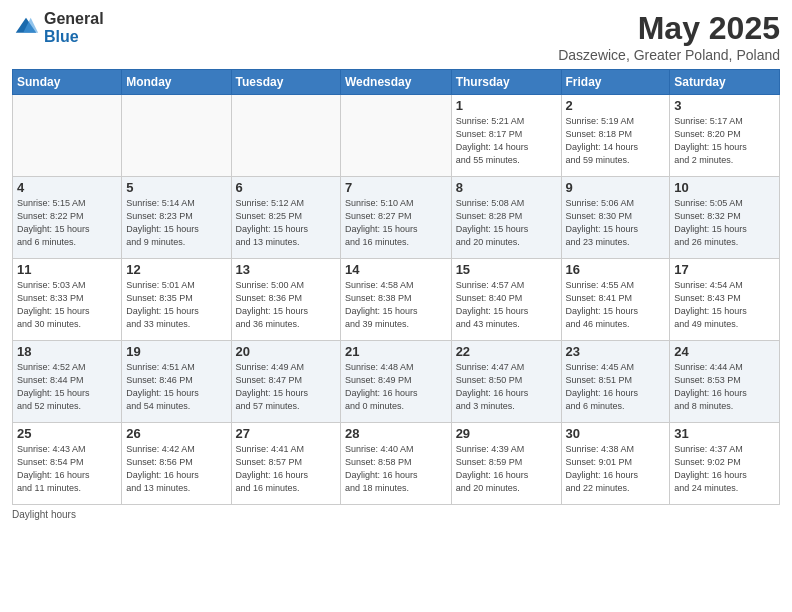 The height and width of the screenshot is (612, 792). What do you see at coordinates (286, 188) in the screenshot?
I see `day-number: 6` at bounding box center [286, 188].